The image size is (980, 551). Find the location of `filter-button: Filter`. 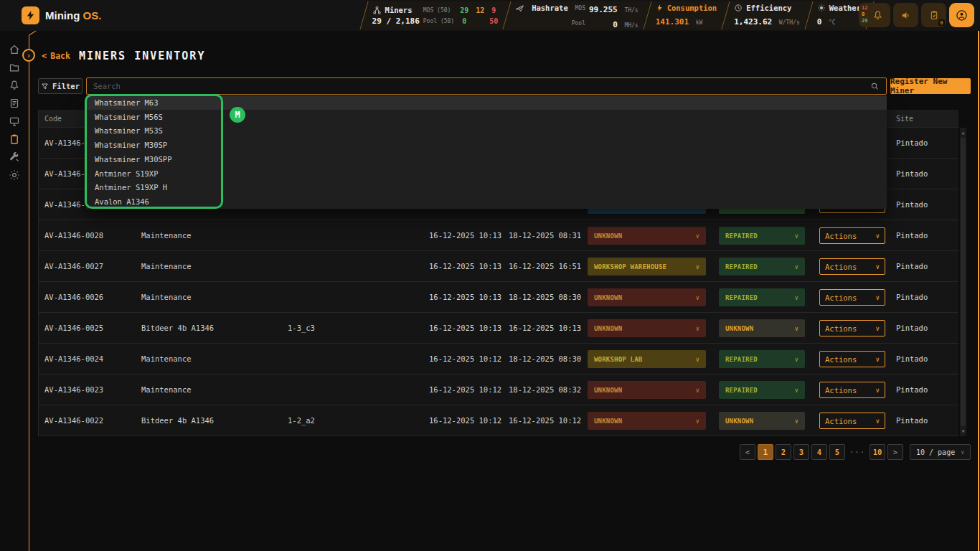

filter-button: Filter is located at coordinates (60, 86).